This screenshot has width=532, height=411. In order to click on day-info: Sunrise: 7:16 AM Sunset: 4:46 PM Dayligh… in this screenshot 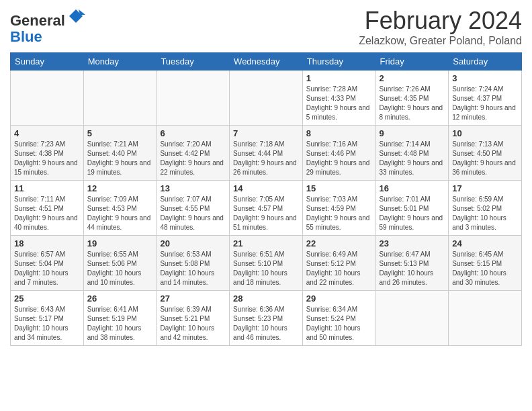, I will do `click(339, 158)`.